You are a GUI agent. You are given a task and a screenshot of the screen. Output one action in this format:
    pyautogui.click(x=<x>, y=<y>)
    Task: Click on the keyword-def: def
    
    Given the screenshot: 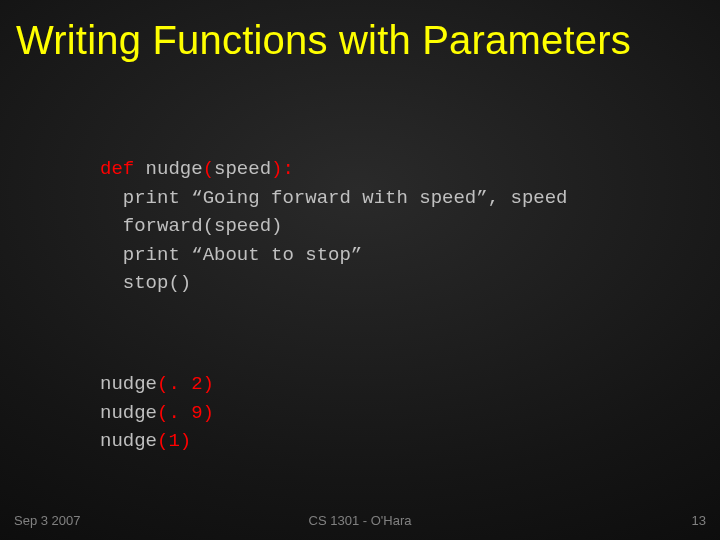 What is the action you would take?
    pyautogui.click(x=117, y=169)
    